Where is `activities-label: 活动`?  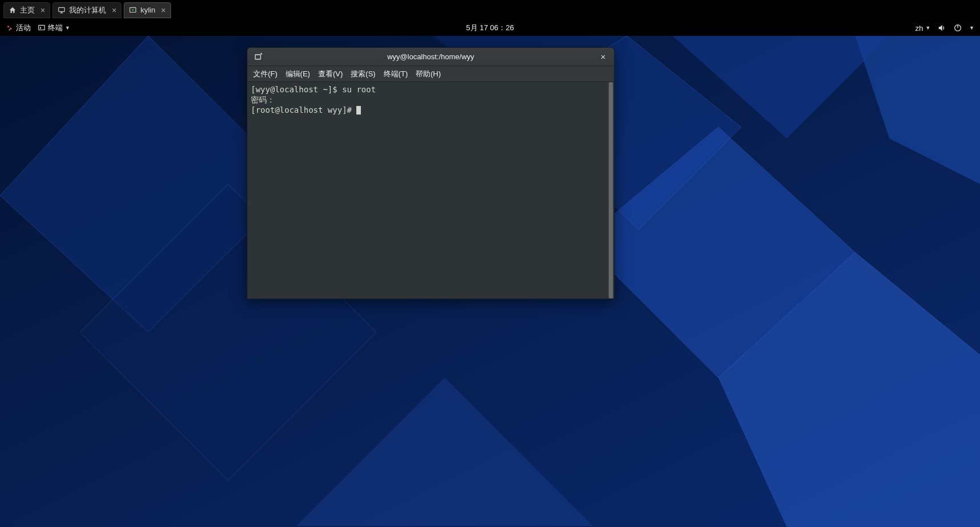 activities-label: 活动 is located at coordinates (23, 28).